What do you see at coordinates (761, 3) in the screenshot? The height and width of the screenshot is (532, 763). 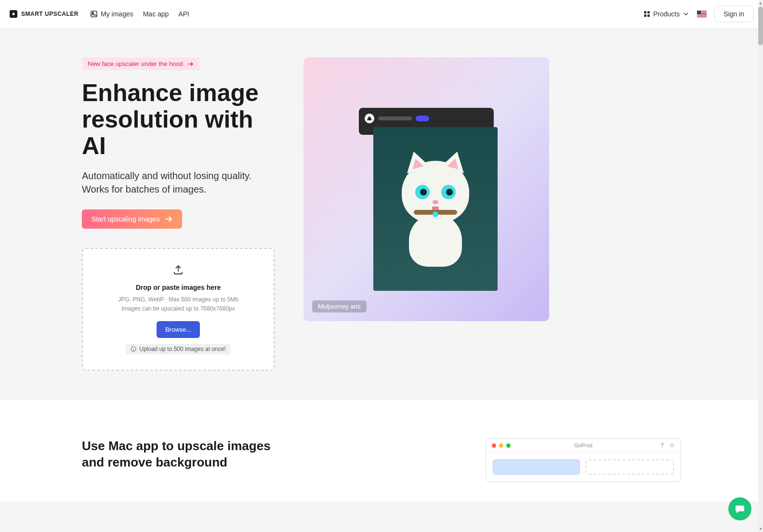 I see `scroll-up-arrow: ▲` at bounding box center [761, 3].